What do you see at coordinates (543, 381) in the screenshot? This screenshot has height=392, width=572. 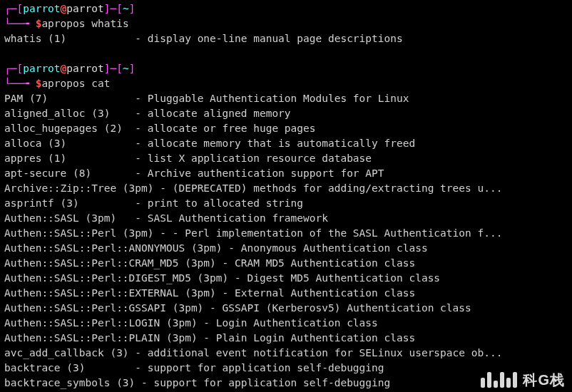 I see `watermark-text: 科G栈` at bounding box center [543, 381].